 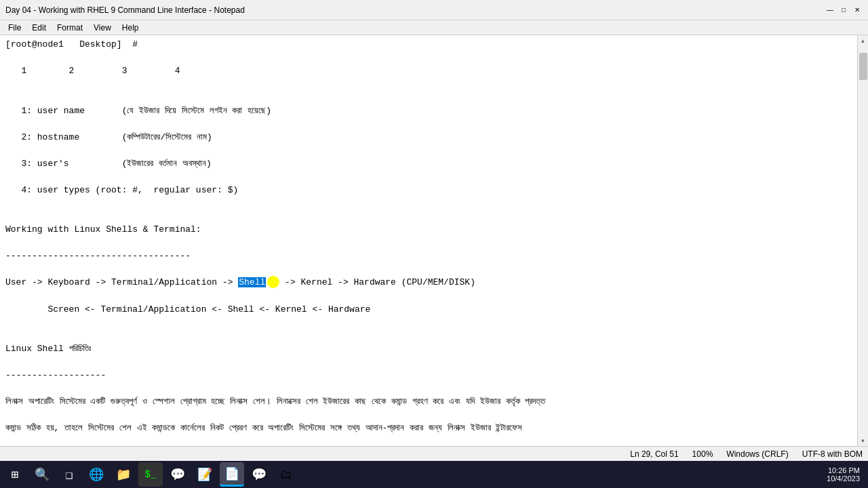 I want to click on editor-line: 1: user name (যে ইউজার দিয়ে সিস্টেমে লগ…, so click(x=429, y=111).